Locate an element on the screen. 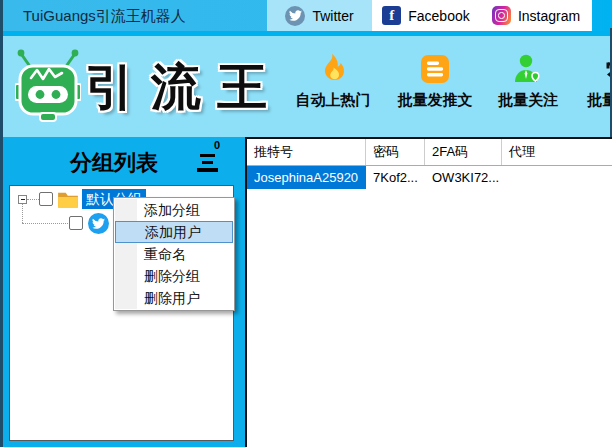 This screenshot has width=612, height=447. bulk-retweet-label: 批量 is located at coordinates (600, 100).